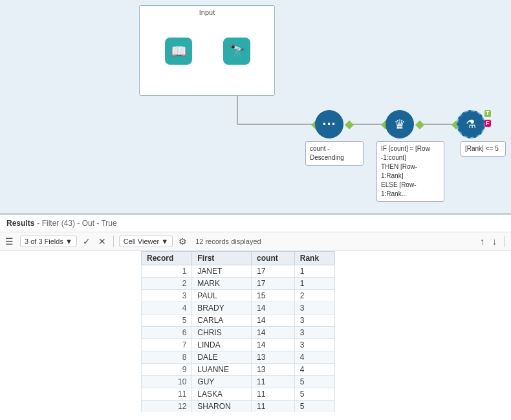 The width and height of the screenshot is (511, 420). I want to click on sort-asc-btn: ↑, so click(483, 241).